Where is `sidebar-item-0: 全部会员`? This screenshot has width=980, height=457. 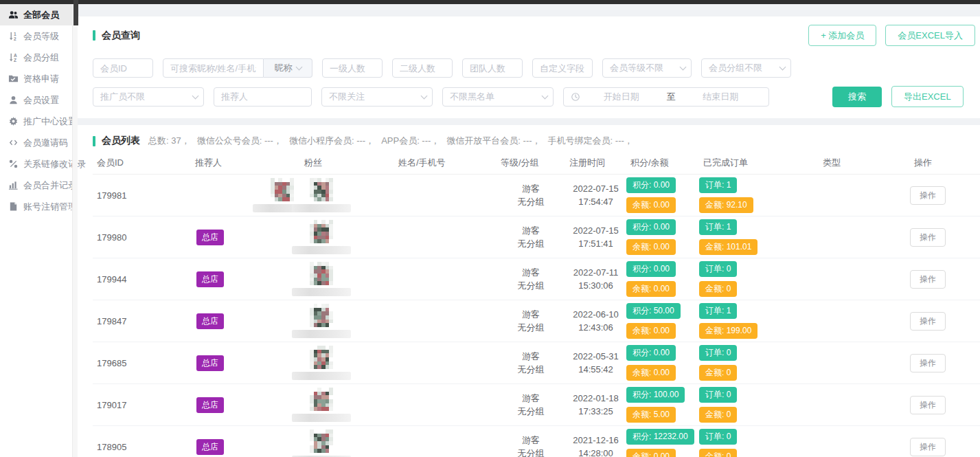
sidebar-item-0: 全部会员 is located at coordinates (36, 15).